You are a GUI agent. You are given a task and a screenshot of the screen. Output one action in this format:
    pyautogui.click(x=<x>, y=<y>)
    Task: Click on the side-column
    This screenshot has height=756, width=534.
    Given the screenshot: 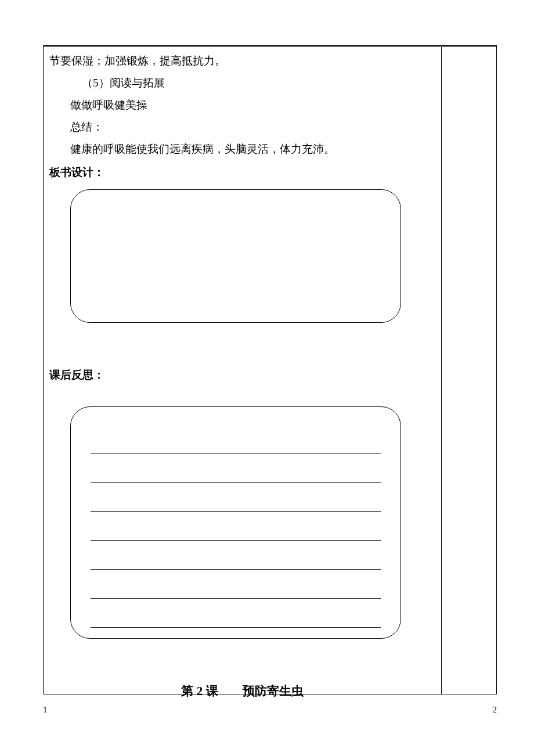 What is the action you would take?
    pyautogui.click(x=469, y=370)
    